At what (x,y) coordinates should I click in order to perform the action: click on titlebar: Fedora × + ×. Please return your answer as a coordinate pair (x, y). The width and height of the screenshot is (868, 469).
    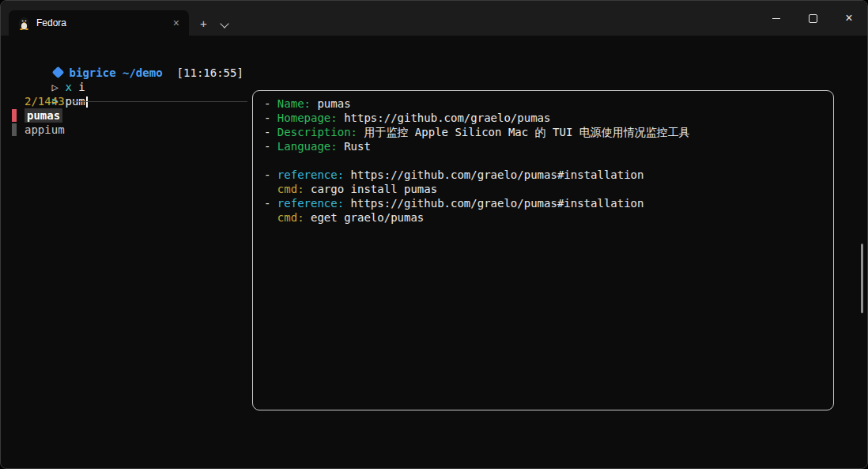
    Looking at the image, I should click on (434, 18).